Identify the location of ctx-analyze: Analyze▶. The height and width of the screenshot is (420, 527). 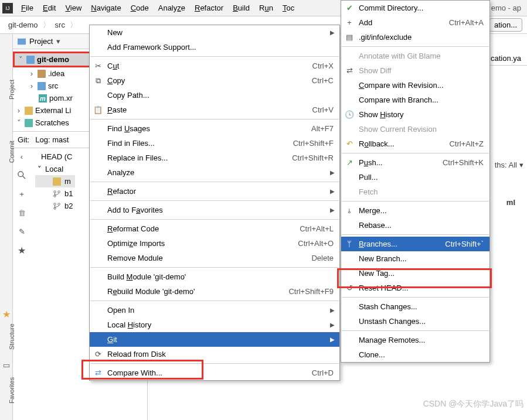
(215, 172).